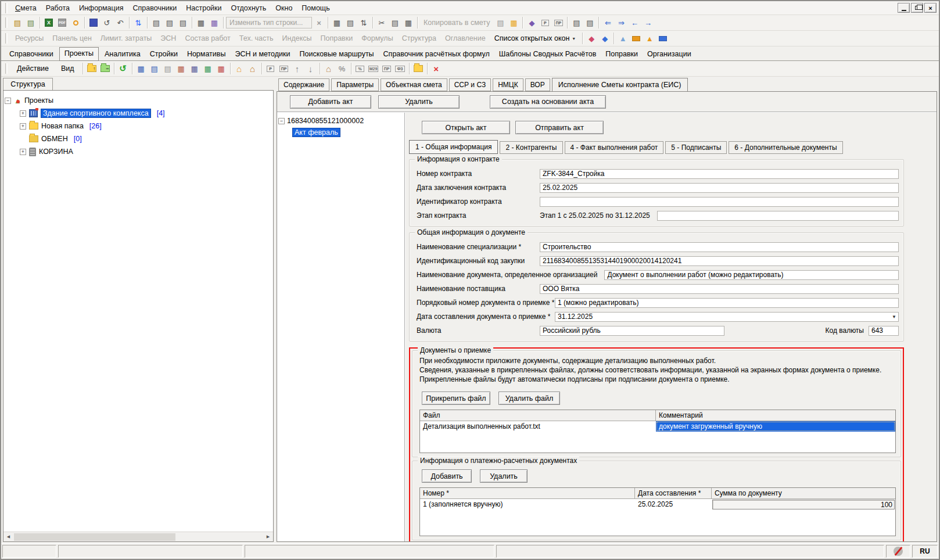  I want to click on truck-blue-icon, so click(663, 38).